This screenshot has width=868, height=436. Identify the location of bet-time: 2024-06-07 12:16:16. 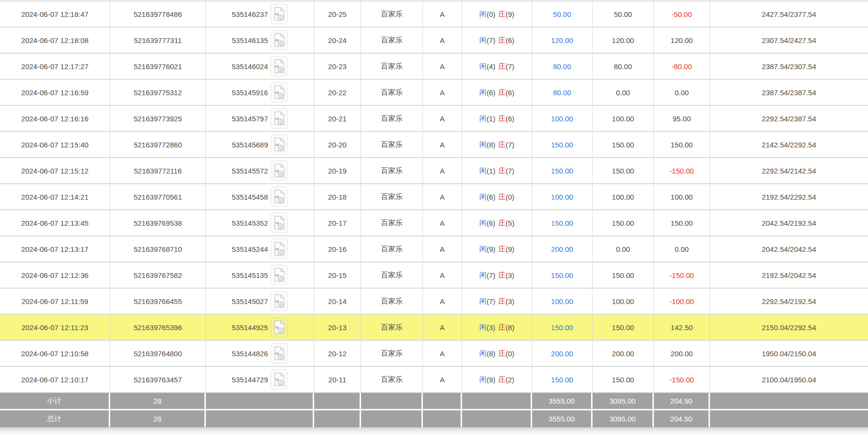
(55, 118).